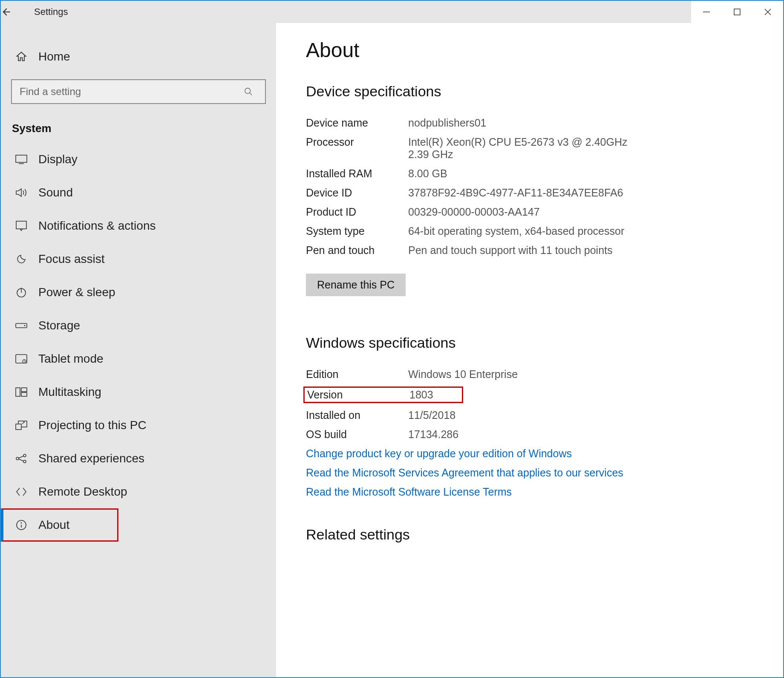  I want to click on sidebar-item-about: About, so click(60, 525).